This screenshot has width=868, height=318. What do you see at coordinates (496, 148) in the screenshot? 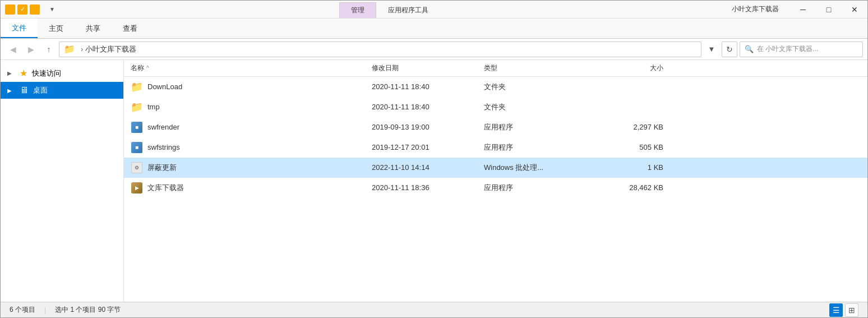
I see `table-row: ■ swfstrings 2019-12-17 20:01 应用程序 505 K…` at bounding box center [496, 148].